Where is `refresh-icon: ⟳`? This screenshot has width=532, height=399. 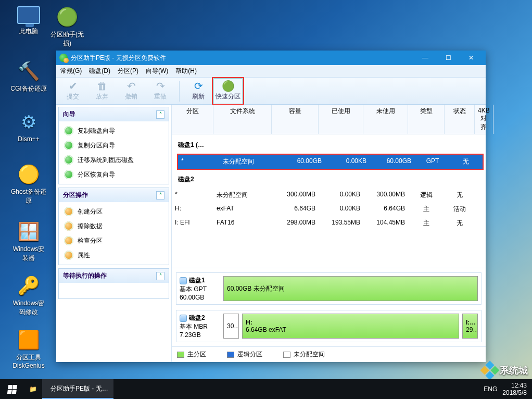 refresh-icon: ⟳ is located at coordinates (199, 86).